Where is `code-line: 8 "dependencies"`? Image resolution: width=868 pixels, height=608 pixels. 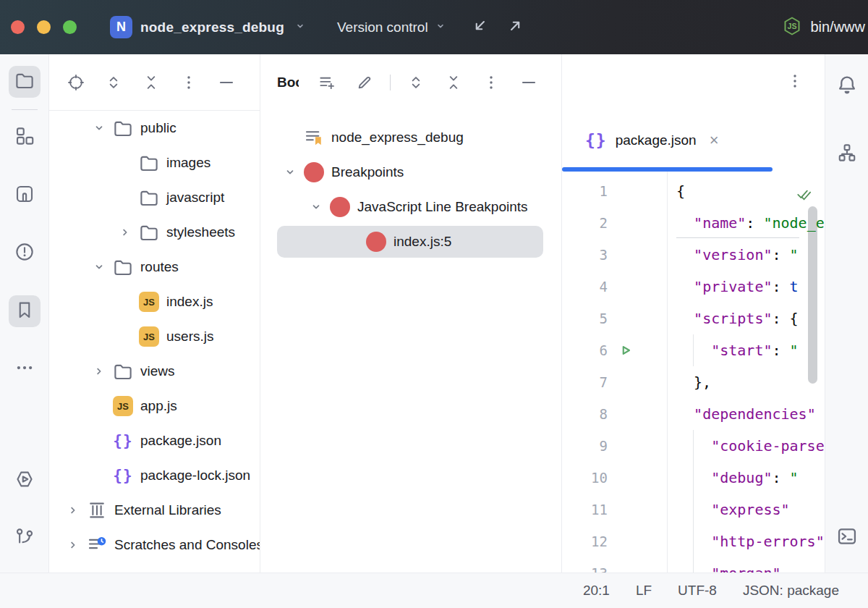
code-line: 8 "dependencies" is located at coordinates (693, 414).